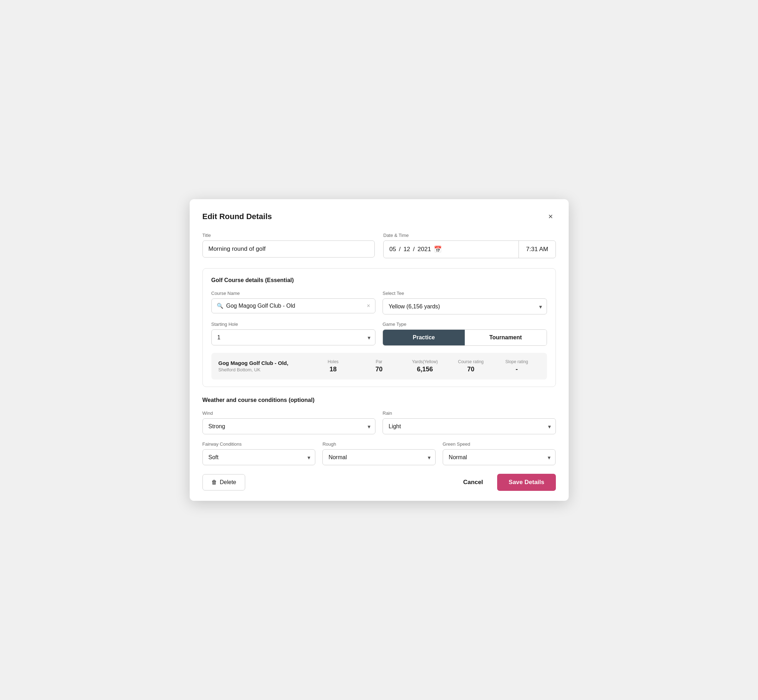 The width and height of the screenshot is (758, 700). I want to click on green-speed-group: Green Speed Slow Normal Fast Very Fast, so click(500, 453).